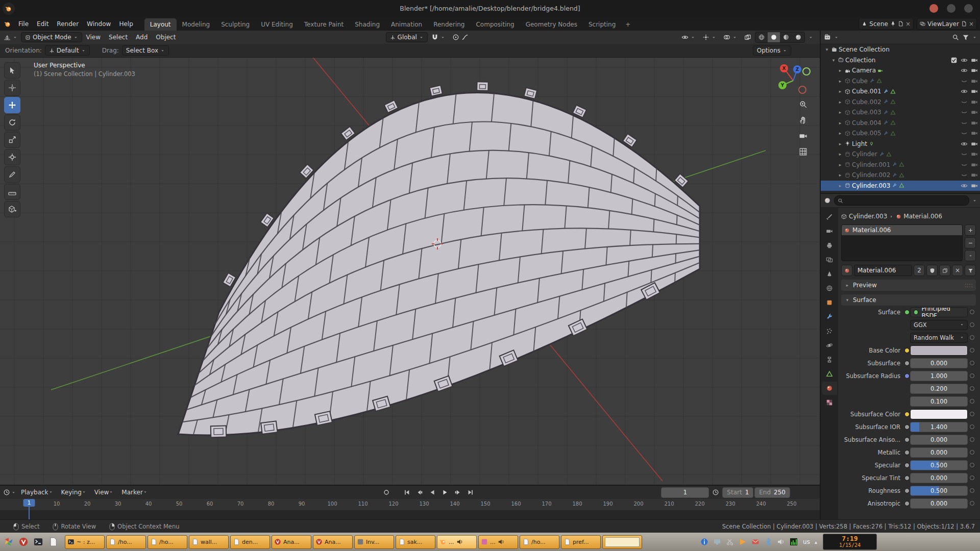 The width and height of the screenshot is (980, 551). I want to click on shading-material-button, so click(786, 37).